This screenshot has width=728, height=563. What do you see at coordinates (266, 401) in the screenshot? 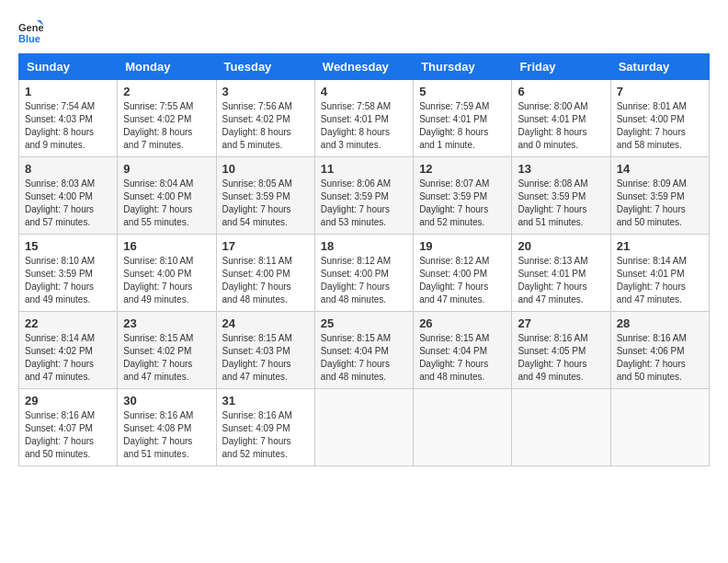
I see `day-number: 31` at bounding box center [266, 401].